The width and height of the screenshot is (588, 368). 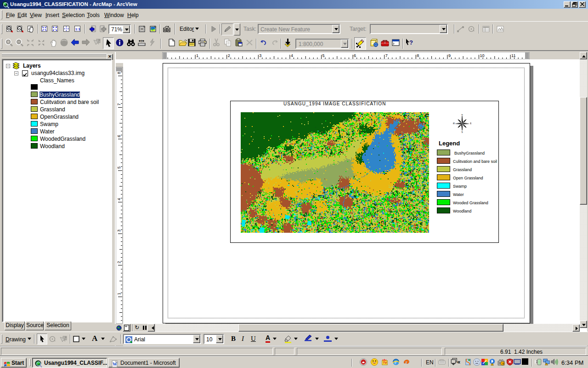 What do you see at coordinates (462, 115) in the screenshot?
I see `svg-text: N` at bounding box center [462, 115].